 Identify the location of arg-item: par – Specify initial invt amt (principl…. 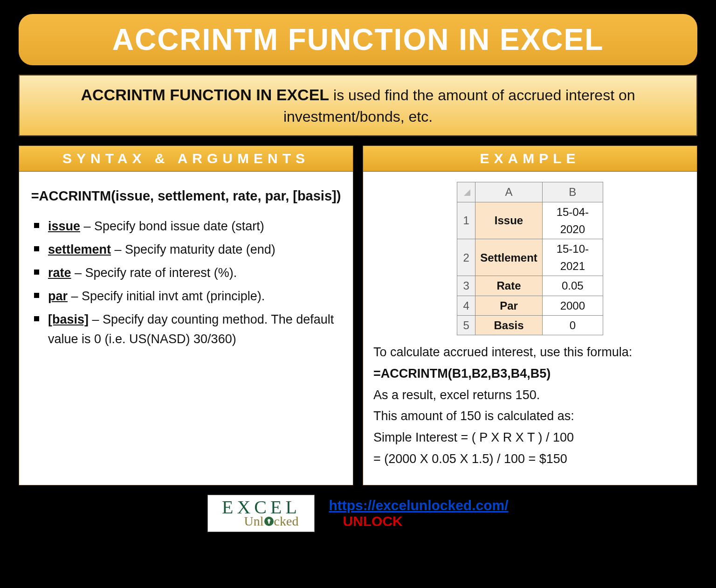
(188, 297).